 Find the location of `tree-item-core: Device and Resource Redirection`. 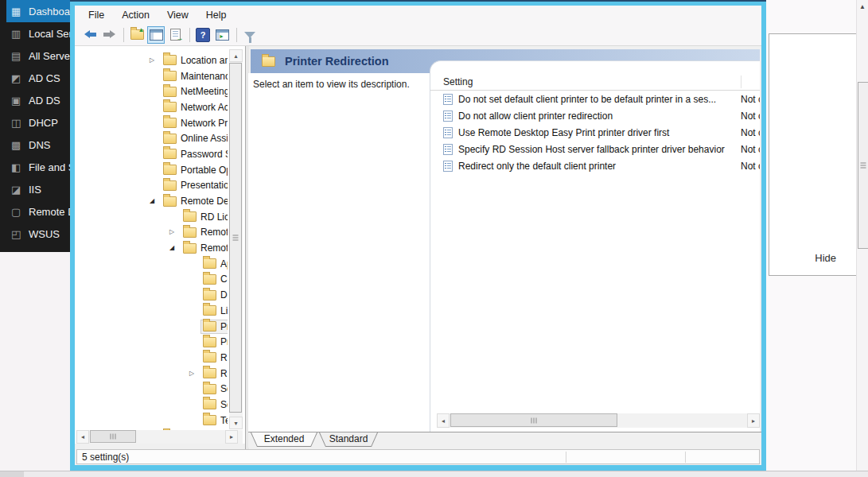

tree-item-core: Device and Resource Redirection is located at coordinates (214, 295).